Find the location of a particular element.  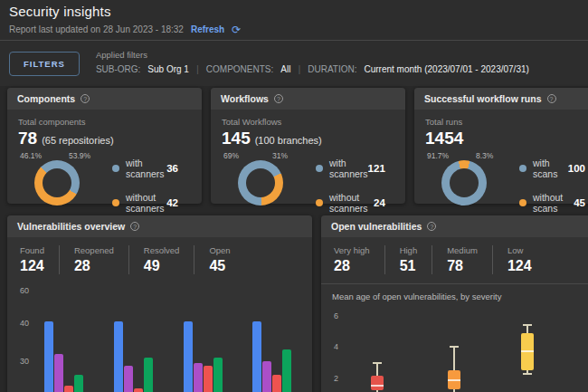

legend-row: with scanners 36 is located at coordinates (152, 168).